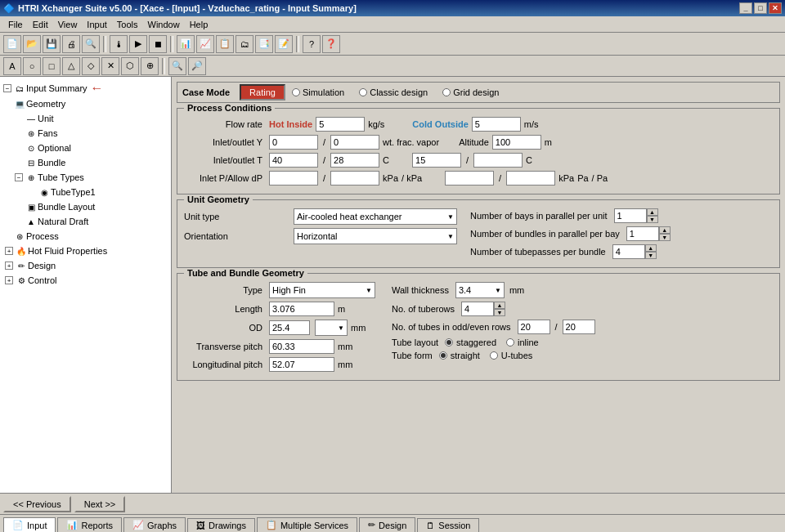 The width and height of the screenshot is (785, 532). Describe the element at coordinates (363, 92) in the screenshot. I see `classic-design-radio` at that location.